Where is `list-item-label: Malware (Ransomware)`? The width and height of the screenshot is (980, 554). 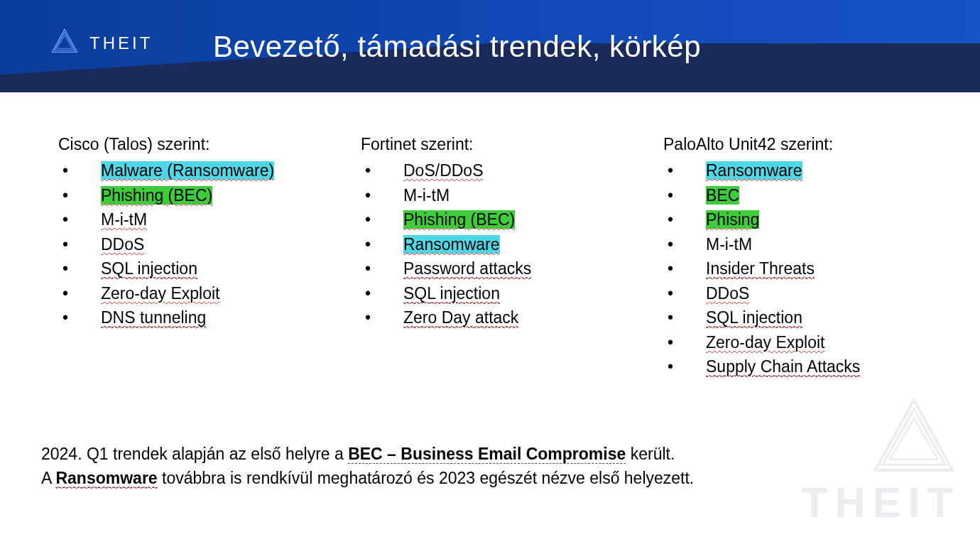 list-item-label: Malware (Ransomware) is located at coordinates (187, 170).